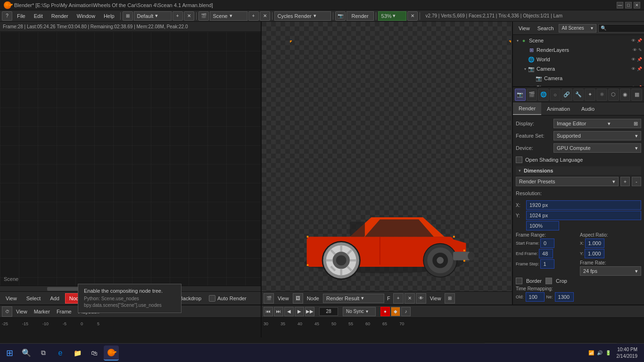  I want to click on start-frame-field: 0, so click(547, 243).